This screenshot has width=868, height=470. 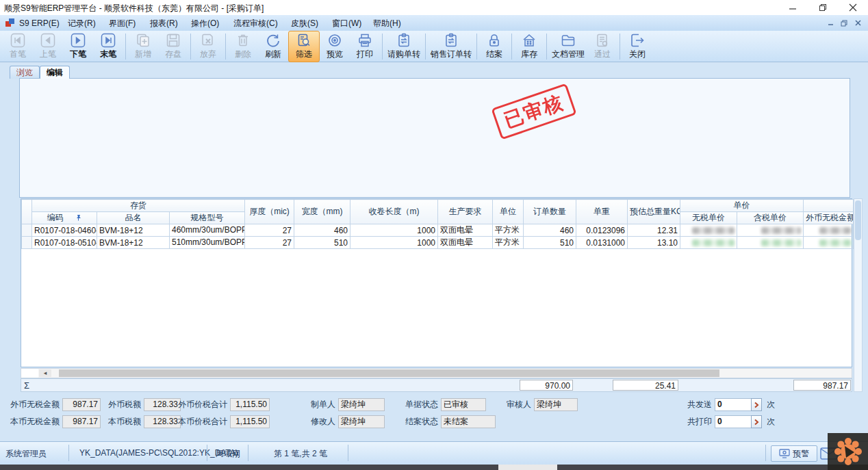 What do you see at coordinates (45, 374) in the screenshot?
I see `scroll-left-icon: ◂` at bounding box center [45, 374].